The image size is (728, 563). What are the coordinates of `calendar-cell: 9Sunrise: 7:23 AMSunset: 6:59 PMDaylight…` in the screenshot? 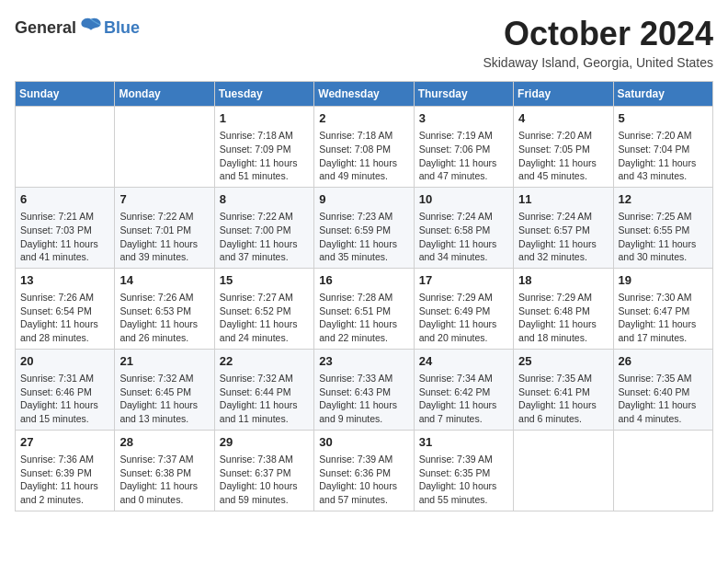 It's located at (364, 227).